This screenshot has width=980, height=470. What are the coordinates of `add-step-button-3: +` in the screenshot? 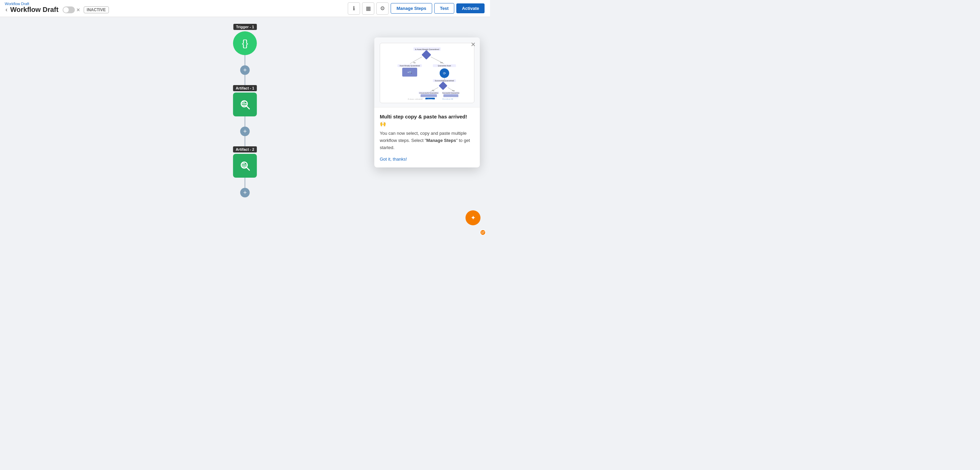 It's located at (245, 193).